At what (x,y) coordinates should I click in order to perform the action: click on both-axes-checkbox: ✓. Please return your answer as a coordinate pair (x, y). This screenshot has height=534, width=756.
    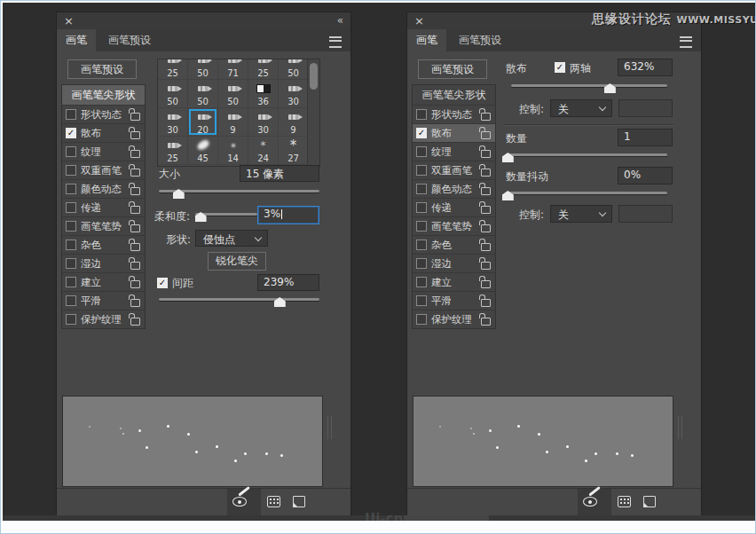
    Looking at the image, I should click on (560, 67).